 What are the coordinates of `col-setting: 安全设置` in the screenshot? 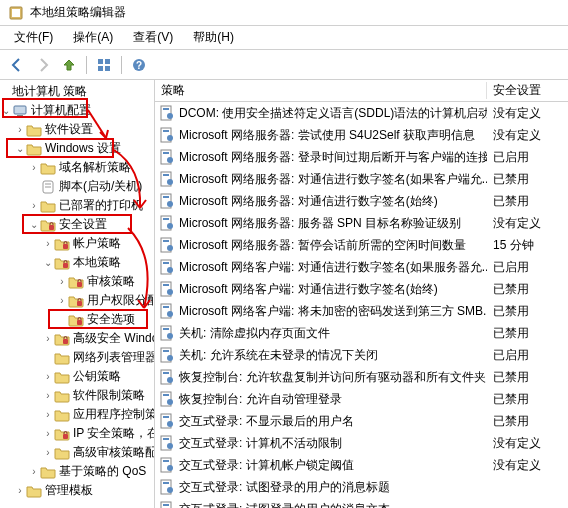 It's located at (528, 90).